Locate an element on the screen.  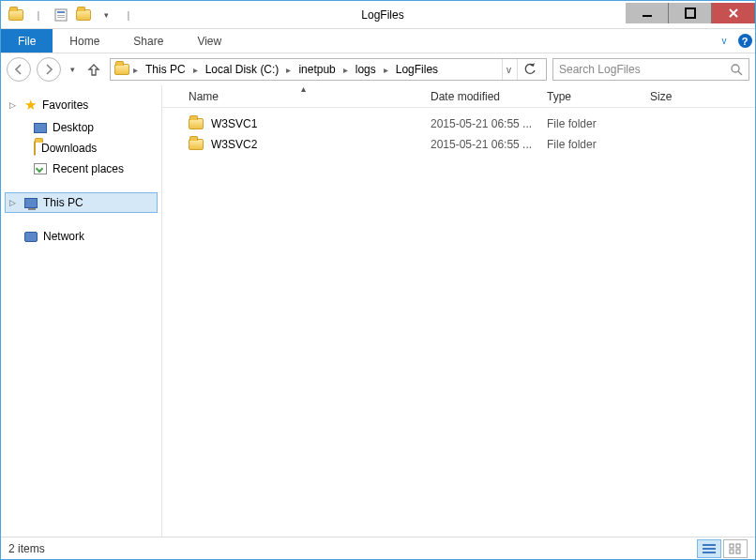
sidebar-item-label: Desktop is located at coordinates (73, 128).